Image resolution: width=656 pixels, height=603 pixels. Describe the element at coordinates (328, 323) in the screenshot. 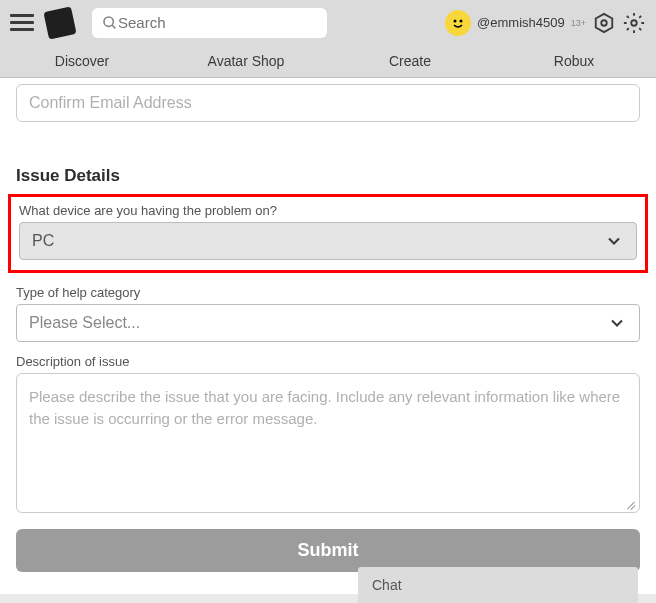

I see `category-select: Please Select...` at that location.